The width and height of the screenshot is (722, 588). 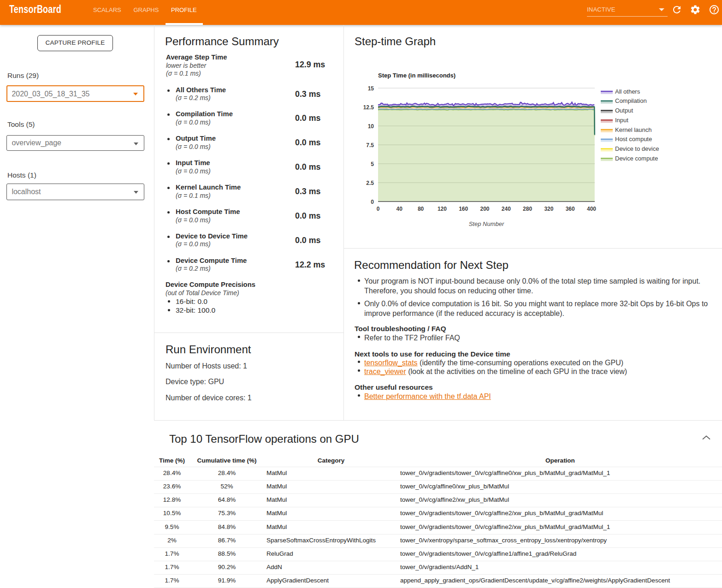 I want to click on svg-text: 80, so click(x=421, y=209).